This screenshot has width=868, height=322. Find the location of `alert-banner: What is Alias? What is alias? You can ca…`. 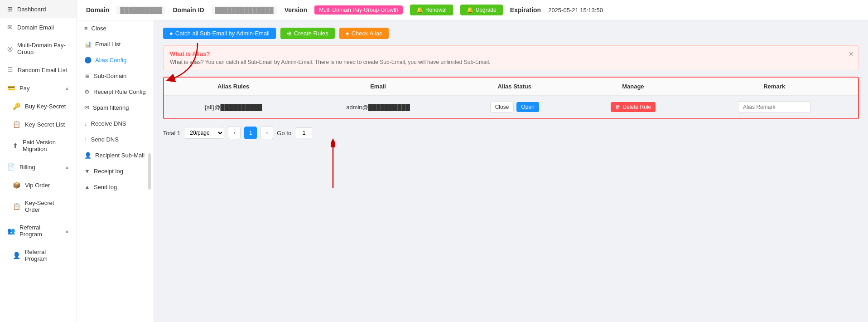

alert-banner: What is Alias? What is alias? You can ca… is located at coordinates (511, 58).